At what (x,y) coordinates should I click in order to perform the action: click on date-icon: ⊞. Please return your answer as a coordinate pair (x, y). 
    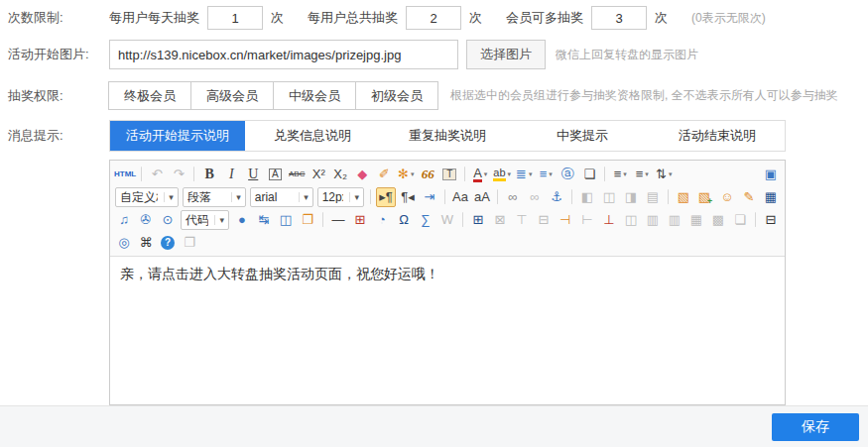
    Looking at the image, I should click on (360, 220).